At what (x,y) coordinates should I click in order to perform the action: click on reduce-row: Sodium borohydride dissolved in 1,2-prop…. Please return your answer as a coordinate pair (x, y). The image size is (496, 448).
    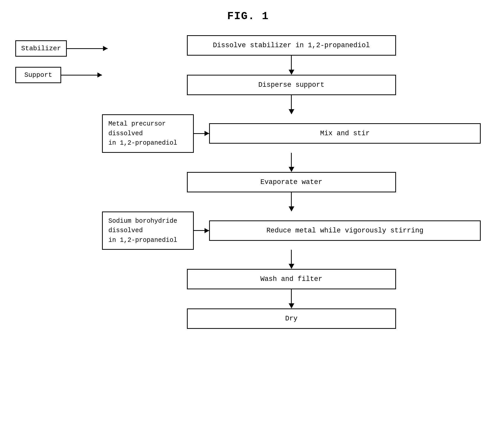
    Looking at the image, I should click on (291, 231).